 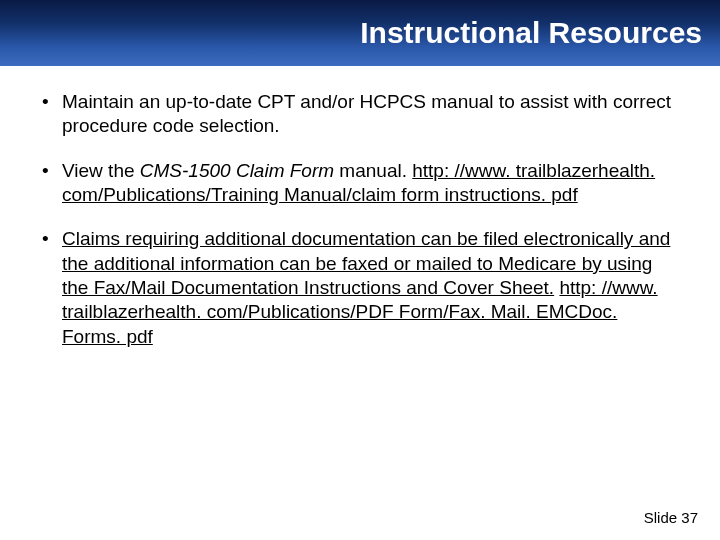 I want to click on bullet-text-post: manual., so click(x=373, y=170).